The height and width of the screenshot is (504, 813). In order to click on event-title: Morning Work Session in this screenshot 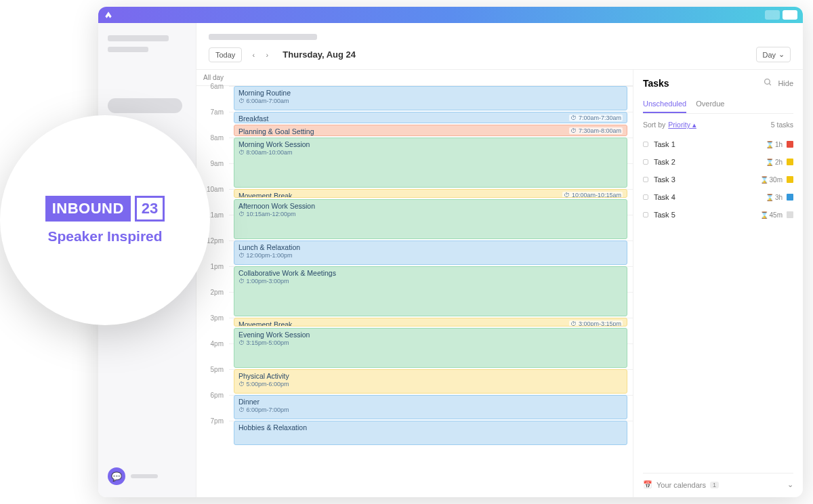, I will do `click(431, 144)`.